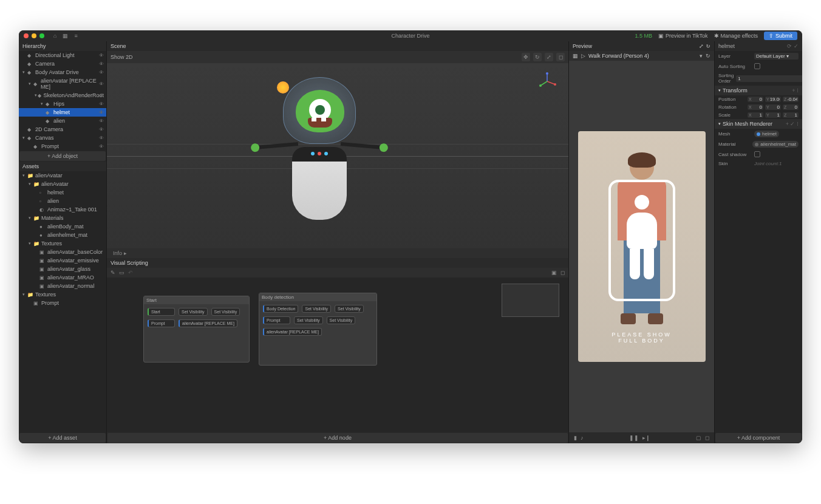  Describe the element at coordinates (63, 235) in the screenshot. I see `asset-item: ●alienhelmet_mat` at that location.